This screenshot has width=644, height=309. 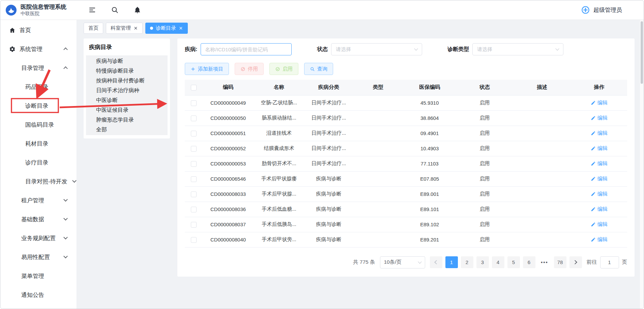 What do you see at coordinates (436, 262) in the screenshot?
I see `pager-prev-button` at bounding box center [436, 262].